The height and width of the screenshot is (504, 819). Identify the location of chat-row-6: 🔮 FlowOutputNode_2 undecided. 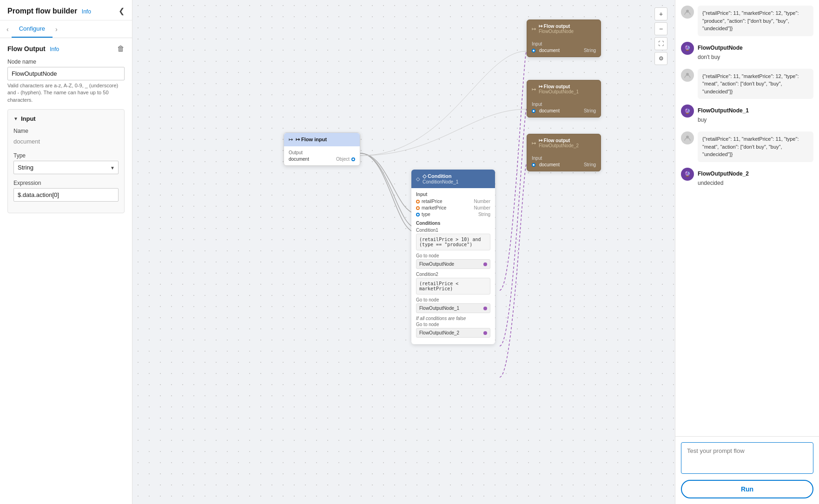
(747, 178).